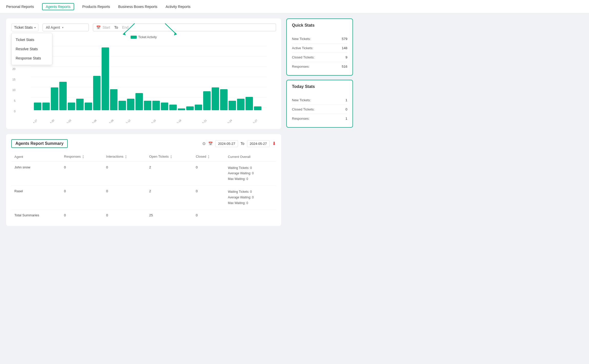 The height and width of the screenshot is (364, 589). Describe the element at coordinates (116, 27) in the screenshot. I see `to-label: To` at that location.